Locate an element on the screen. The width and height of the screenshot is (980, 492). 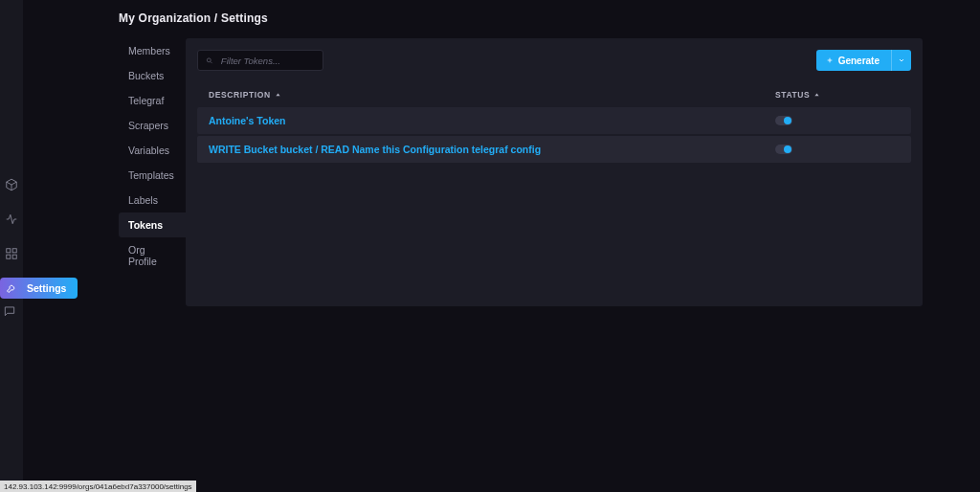
settings-nav-label: Settings is located at coordinates (46, 288).